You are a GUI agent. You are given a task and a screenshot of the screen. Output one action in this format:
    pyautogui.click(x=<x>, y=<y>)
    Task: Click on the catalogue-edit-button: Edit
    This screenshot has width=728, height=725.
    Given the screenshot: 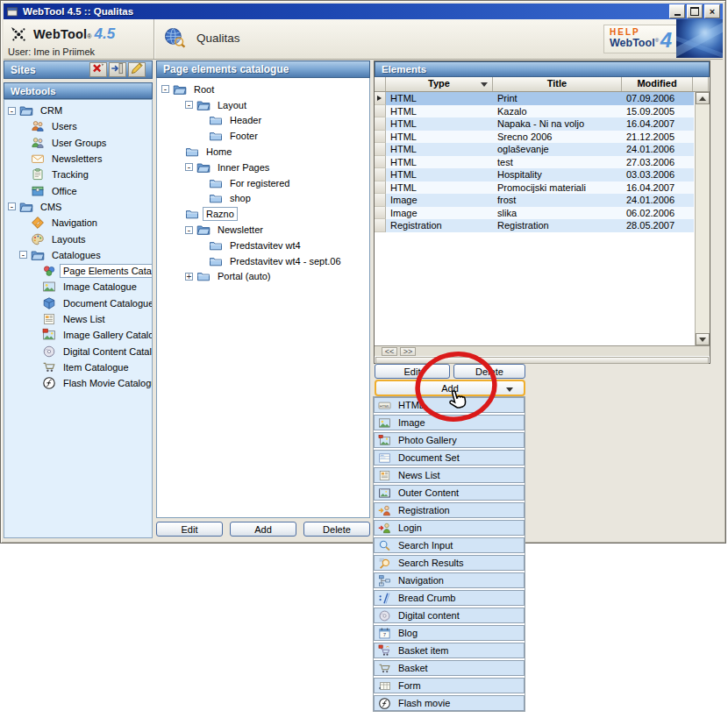 What is the action you would take?
    pyautogui.click(x=189, y=530)
    